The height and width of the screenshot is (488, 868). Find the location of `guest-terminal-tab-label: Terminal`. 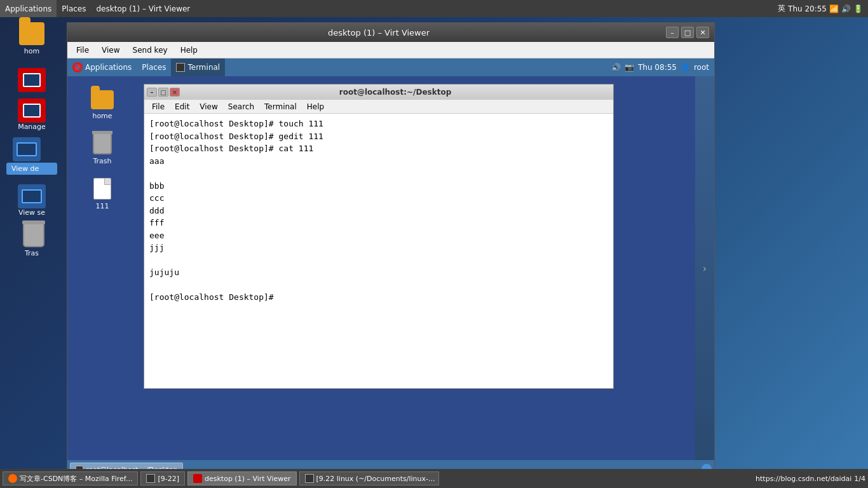

guest-terminal-tab-label: Terminal is located at coordinates (203, 67).